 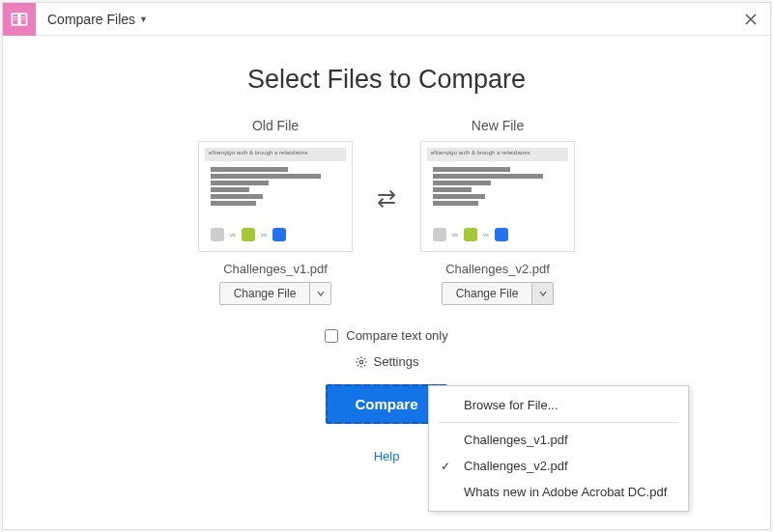 What do you see at coordinates (386, 19) in the screenshot?
I see `titlebar: Compare Files ▼` at bounding box center [386, 19].